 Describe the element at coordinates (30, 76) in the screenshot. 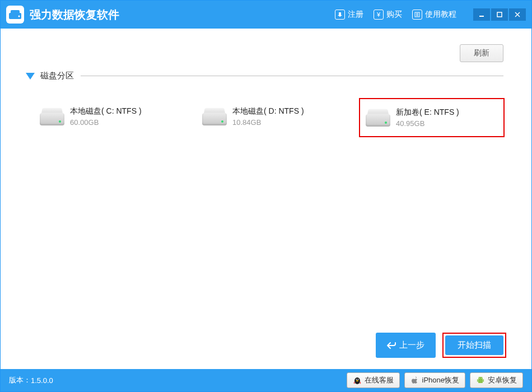

I see `collapse-triangle-icon` at that location.